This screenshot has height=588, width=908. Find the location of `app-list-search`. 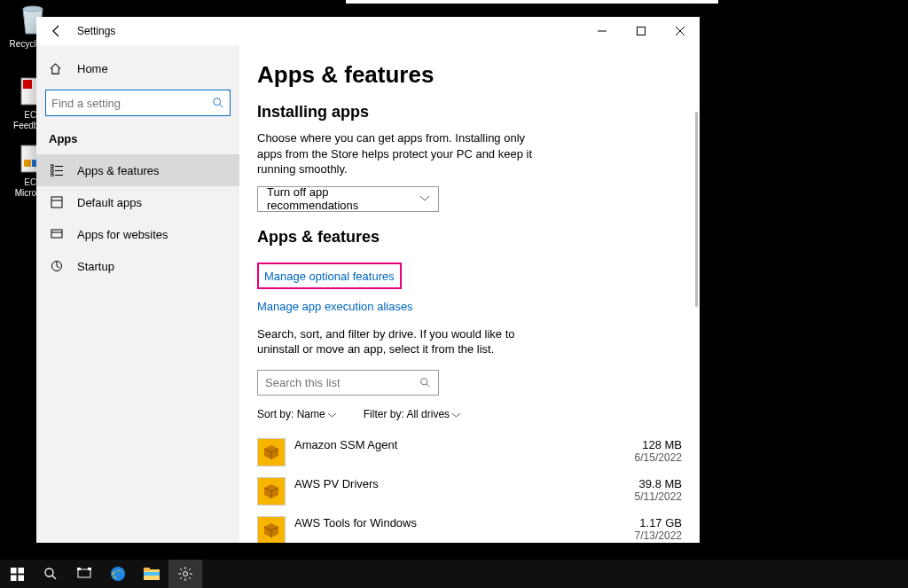

app-list-search is located at coordinates (348, 383).